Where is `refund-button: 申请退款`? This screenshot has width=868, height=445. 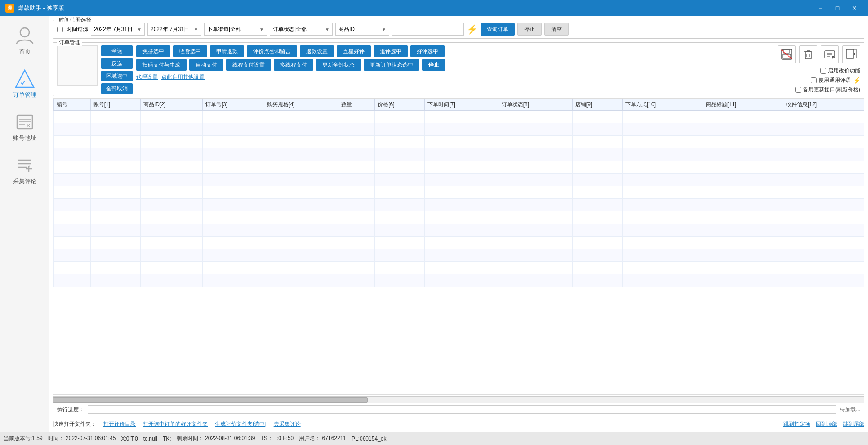 refund-button: 申请退款 is located at coordinates (227, 51).